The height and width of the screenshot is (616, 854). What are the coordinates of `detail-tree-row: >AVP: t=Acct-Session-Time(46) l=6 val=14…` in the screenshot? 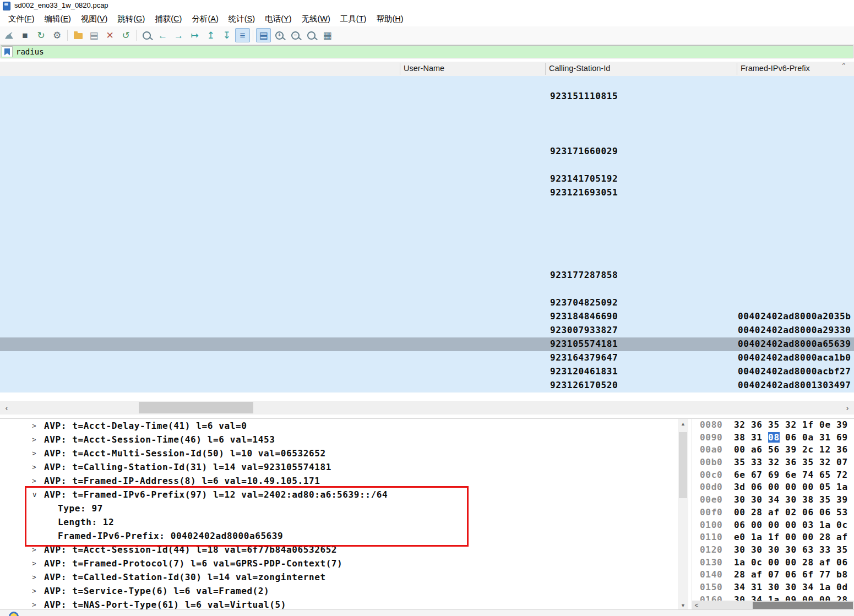 It's located at (339, 440).